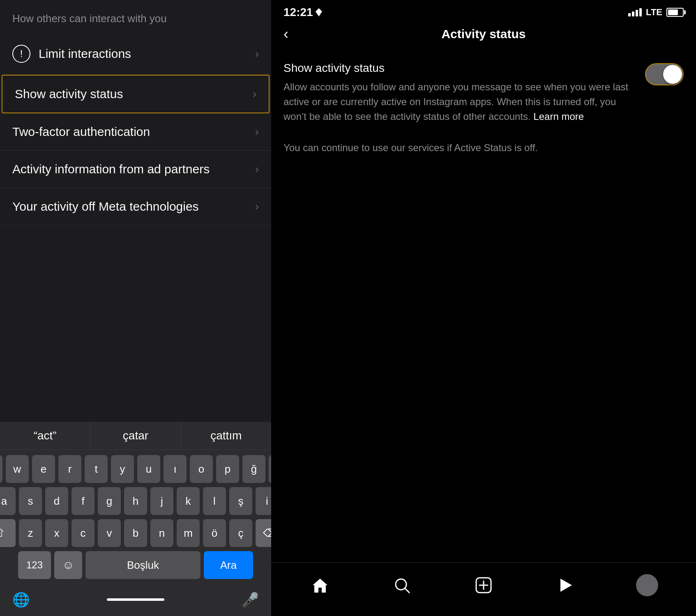 The height and width of the screenshot is (616, 696). Describe the element at coordinates (111, 169) in the screenshot. I see `menu-item-left: Activity information from ad partners` at that location.